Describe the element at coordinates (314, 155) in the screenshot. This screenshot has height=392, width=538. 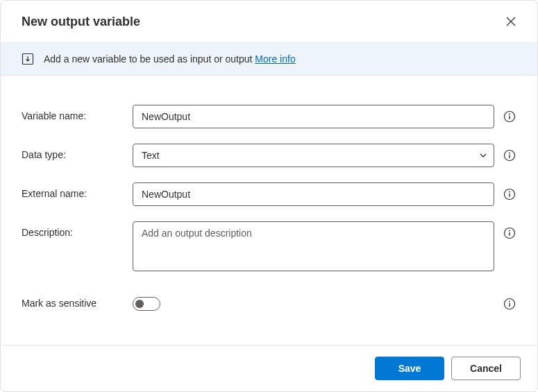
I see `data-type-select-wrap: Text` at that location.